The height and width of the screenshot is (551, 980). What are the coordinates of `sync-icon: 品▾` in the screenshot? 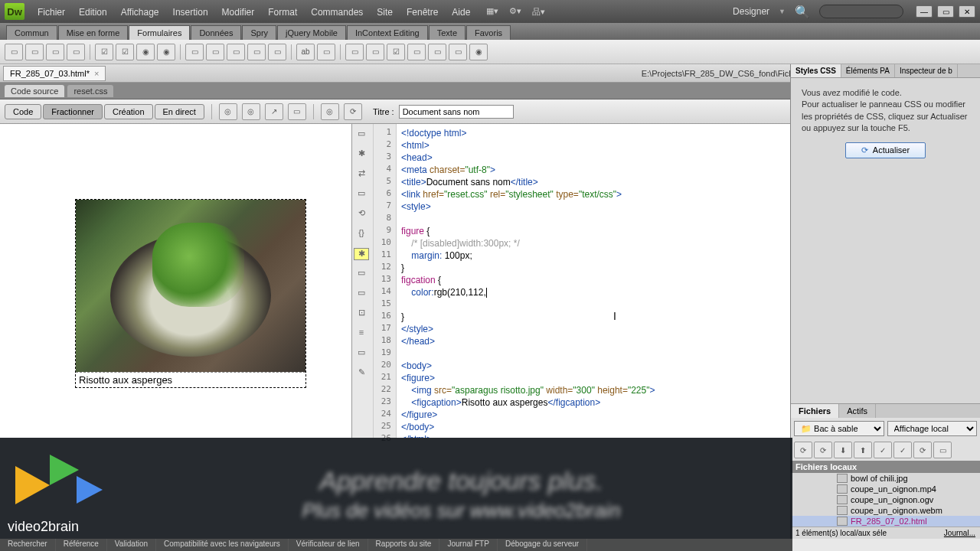 It's located at (539, 12).